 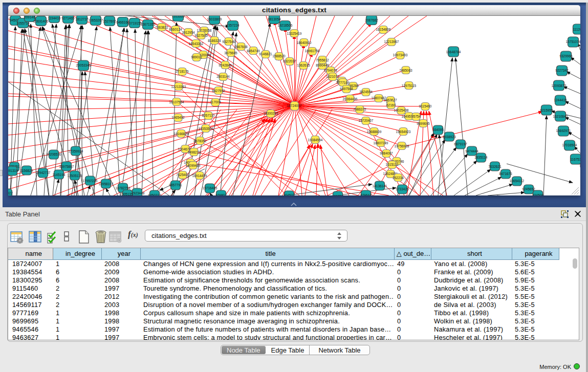 I want to click on svg-text: 8471676, so click(x=506, y=174).